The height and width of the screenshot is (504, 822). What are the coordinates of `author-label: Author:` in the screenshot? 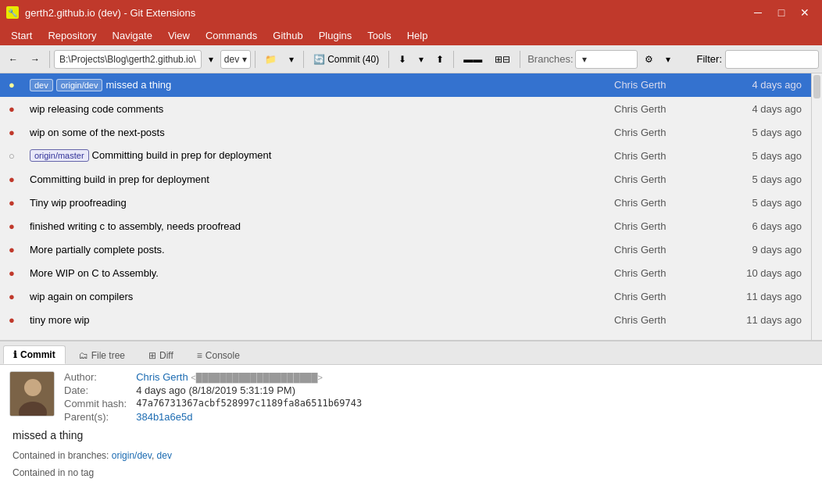 It's located at (95, 377).